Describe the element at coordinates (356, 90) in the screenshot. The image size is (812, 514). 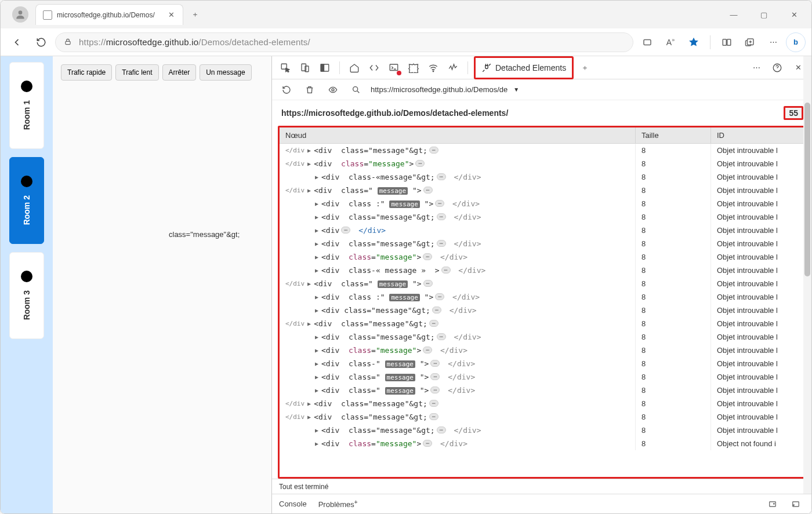
I see `search-icon` at that location.